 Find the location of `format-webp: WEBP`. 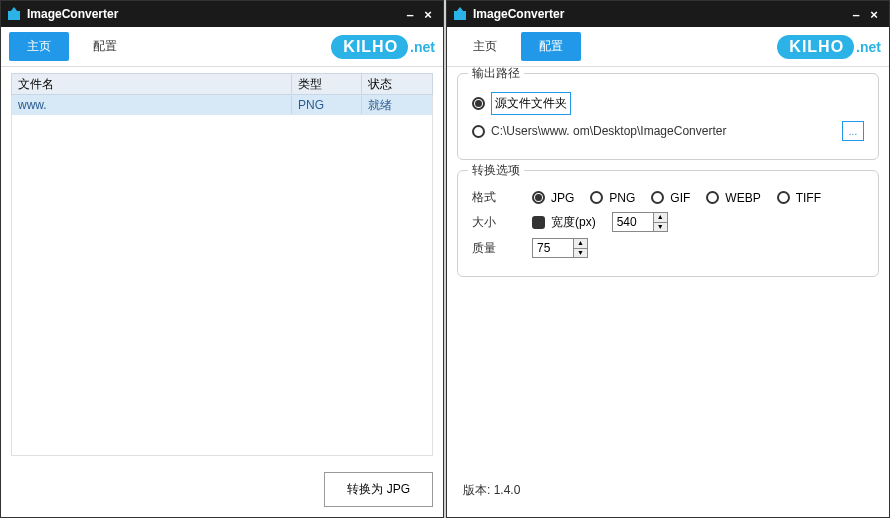

format-webp: WEBP is located at coordinates (733, 198).